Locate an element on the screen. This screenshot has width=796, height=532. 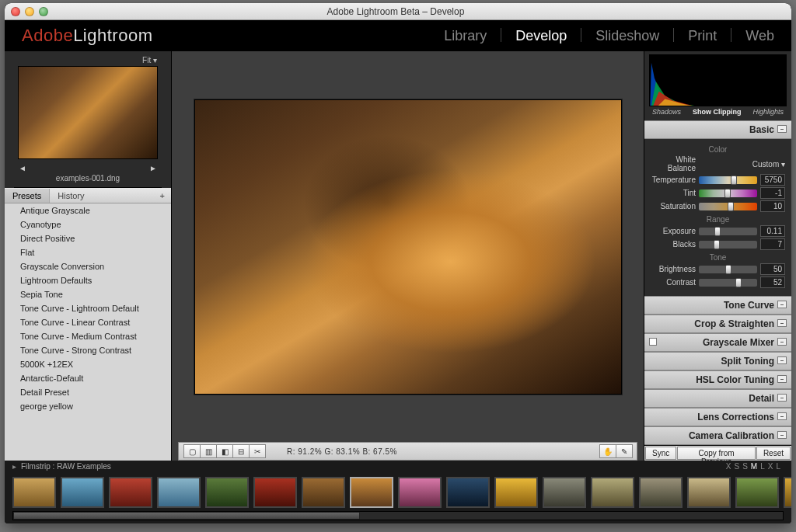
preset-item: Cyanotype is located at coordinates (88, 224).